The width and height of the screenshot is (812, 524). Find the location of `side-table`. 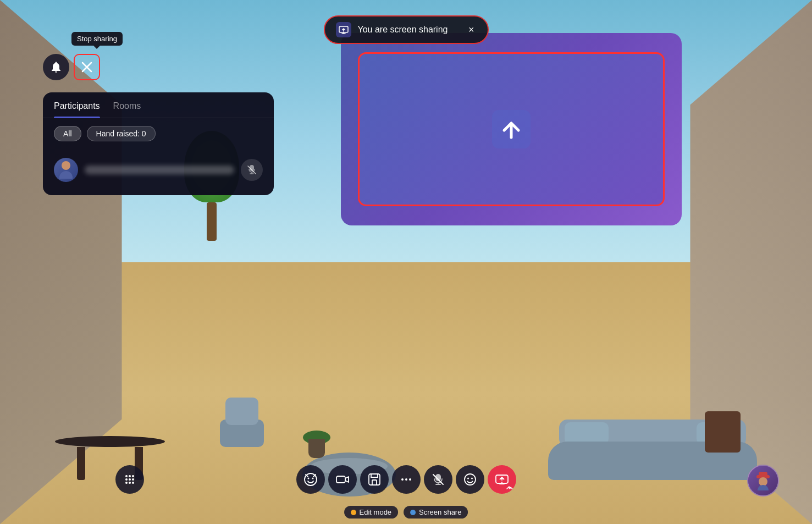

side-table is located at coordinates (722, 432).